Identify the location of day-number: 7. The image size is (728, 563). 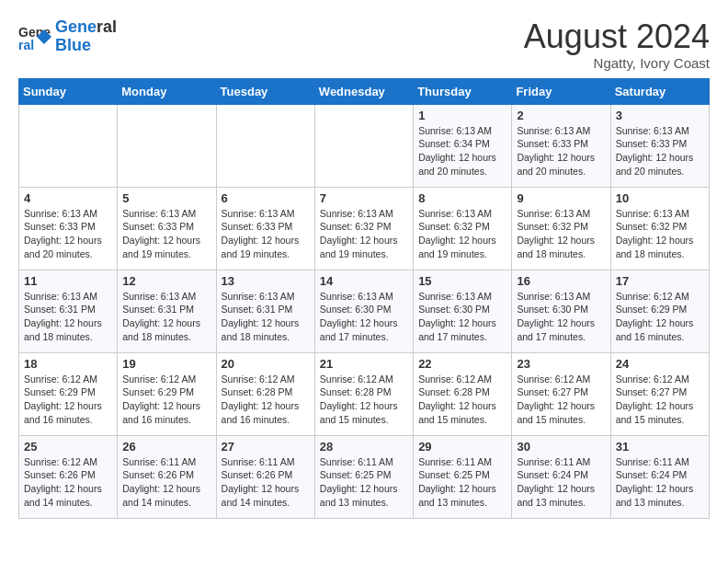
(364, 199).